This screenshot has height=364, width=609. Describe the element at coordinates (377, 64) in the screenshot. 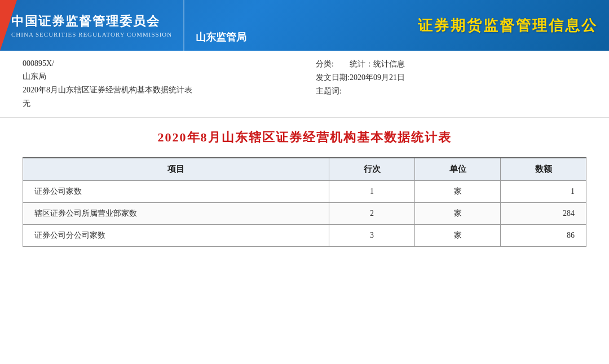

I see `meta-category-value: 统计：统计信息` at that location.